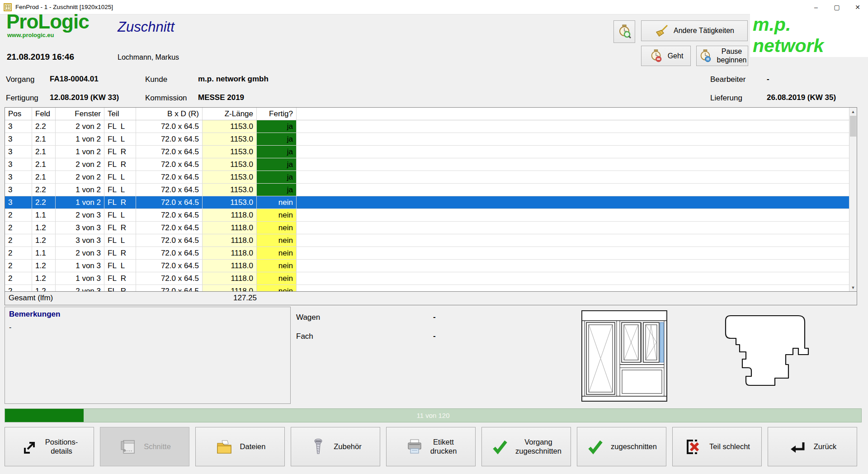  I want to click on table-row: 2 1.1 2 von 3 FL R 72.0 x 64.5 1118.0 ne…, so click(431, 253).